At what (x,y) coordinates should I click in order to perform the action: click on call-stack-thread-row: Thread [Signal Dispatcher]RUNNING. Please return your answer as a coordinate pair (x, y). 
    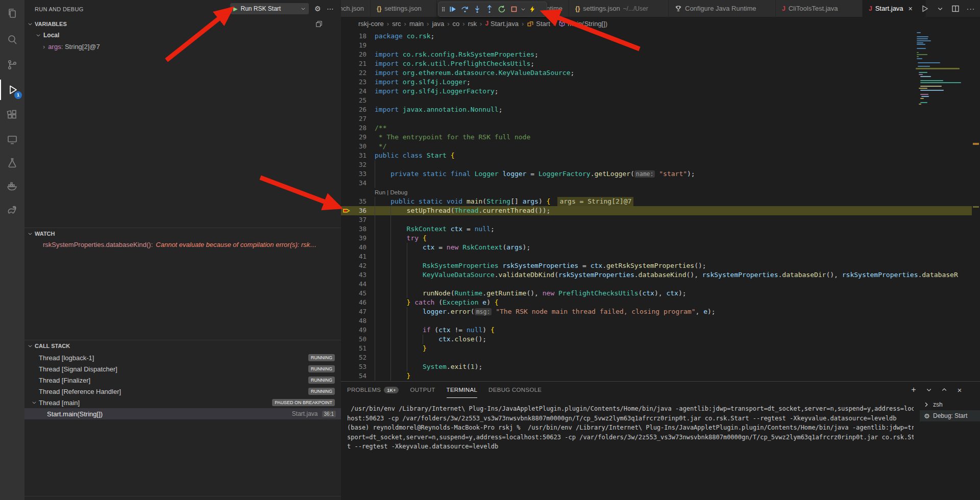
    Looking at the image, I should click on (183, 369).